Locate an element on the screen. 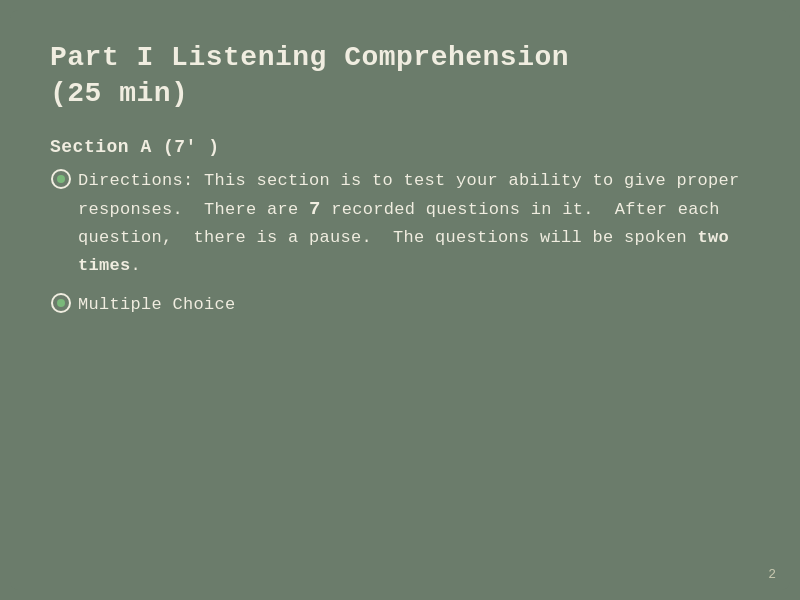  multiple-choice-text: Multiple Choice is located at coordinates (414, 304).